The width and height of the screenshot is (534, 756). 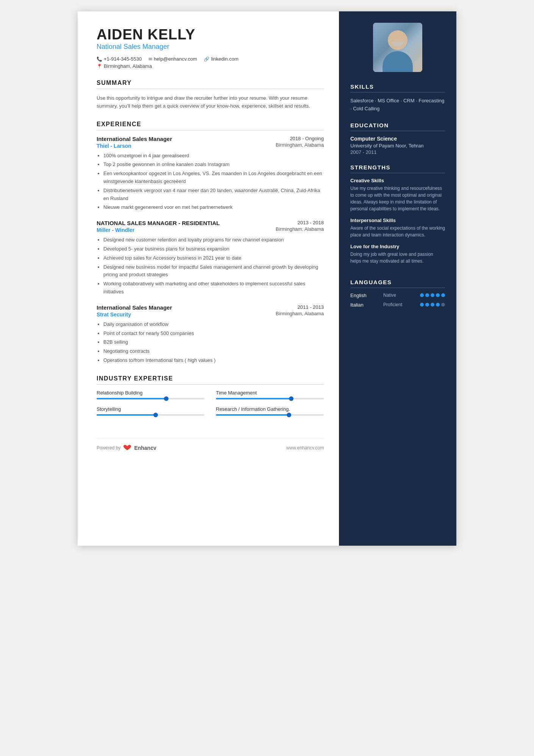 What do you see at coordinates (307, 139) in the screenshot?
I see `job-1-dates: 2018 - Ongoing` at bounding box center [307, 139].